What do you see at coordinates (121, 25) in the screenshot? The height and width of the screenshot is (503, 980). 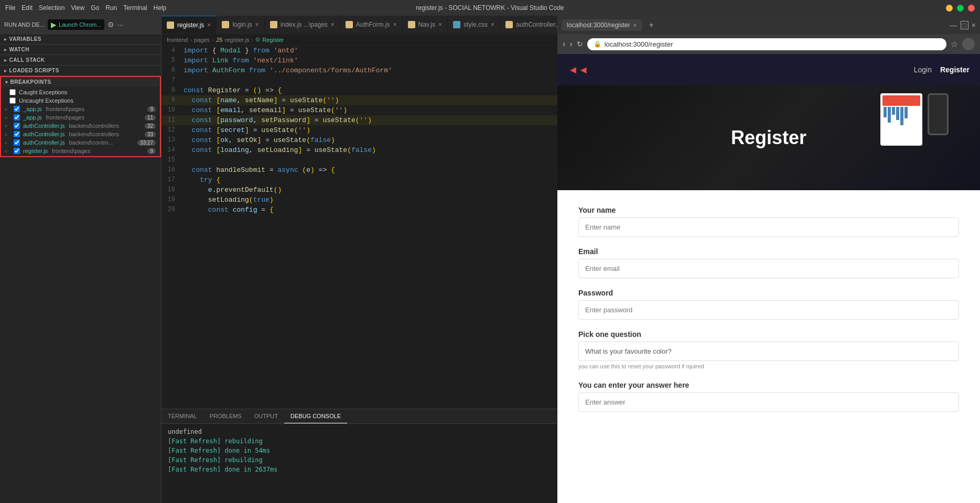 I see `more-icon: ···` at bounding box center [121, 25].